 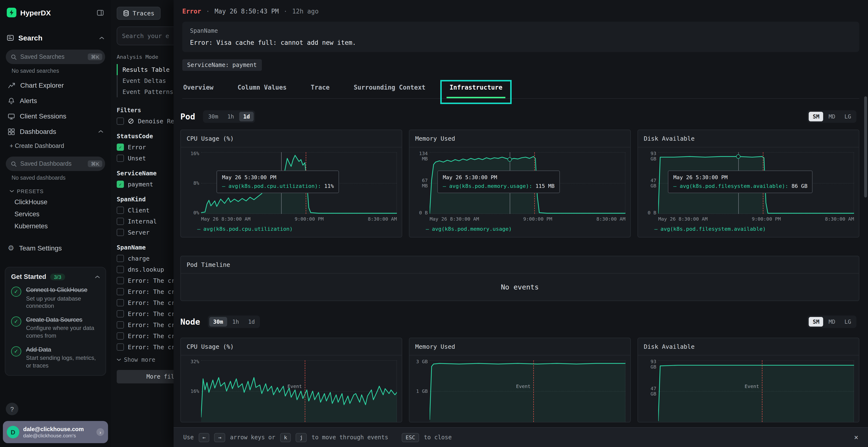 I want to click on hover-point-marker, so click(x=510, y=160).